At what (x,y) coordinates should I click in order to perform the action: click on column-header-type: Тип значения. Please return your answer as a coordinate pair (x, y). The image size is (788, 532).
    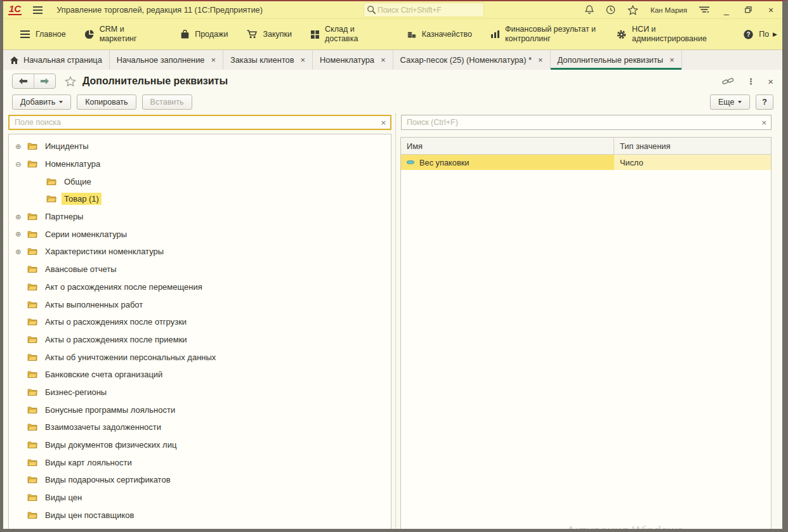
    Looking at the image, I should click on (693, 146).